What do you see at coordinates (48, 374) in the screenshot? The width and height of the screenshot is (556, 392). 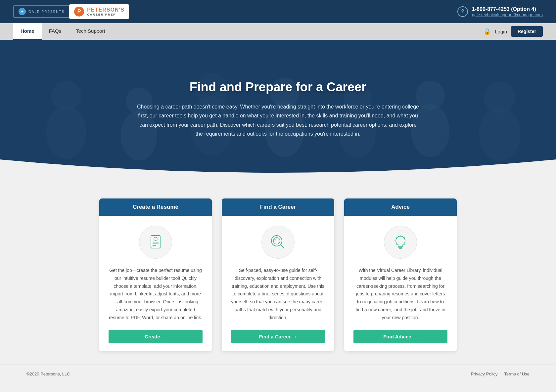 I see `footer-copyright: ©2020 Petersons, LLC` at bounding box center [48, 374].